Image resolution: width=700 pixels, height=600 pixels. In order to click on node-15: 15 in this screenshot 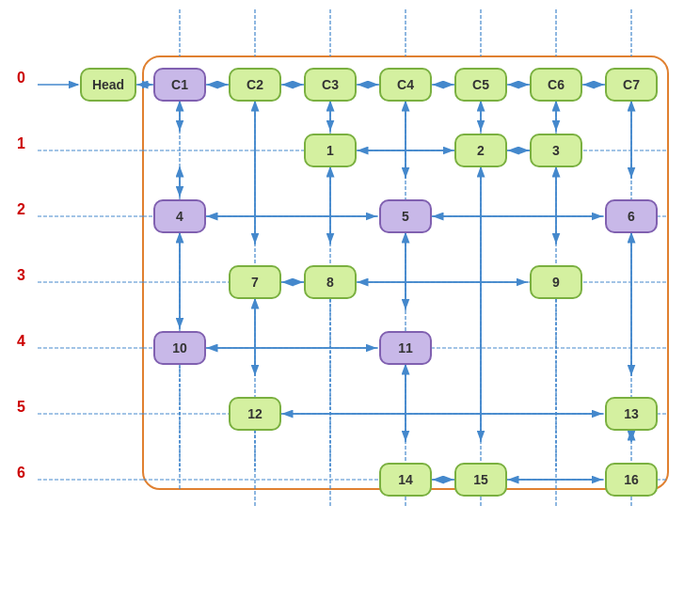, I will do `click(481, 480)`.